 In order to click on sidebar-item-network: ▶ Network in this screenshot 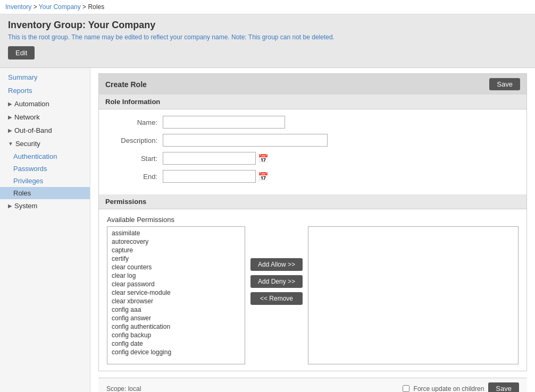, I will do `click(45, 117)`.